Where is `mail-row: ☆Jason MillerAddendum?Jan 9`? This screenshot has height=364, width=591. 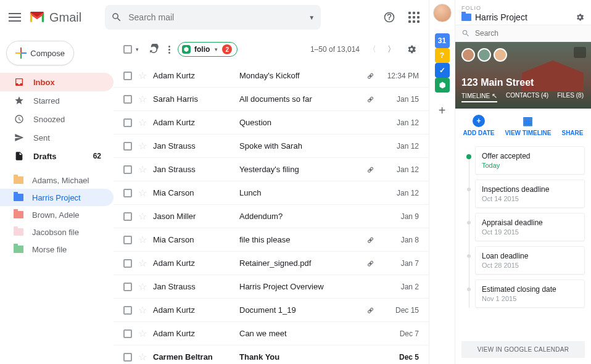 mail-row: ☆Jason MillerAddendum?Jan 9 is located at coordinates (271, 217).